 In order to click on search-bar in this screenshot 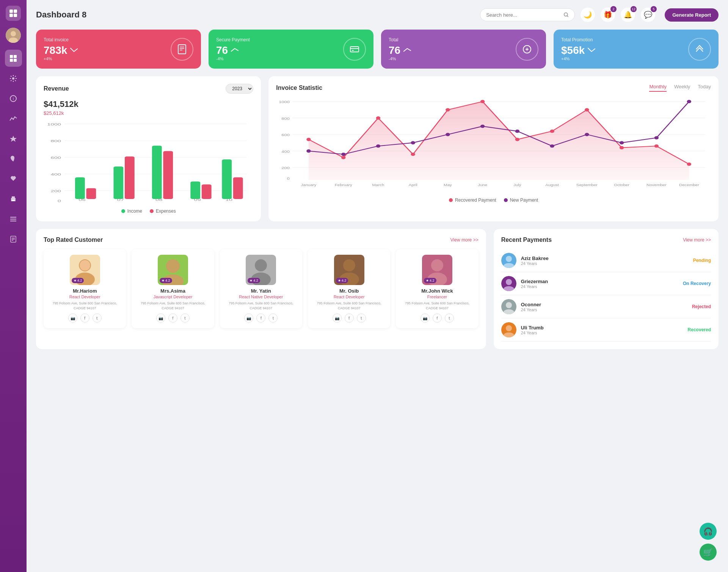, I will do `click(527, 15)`.